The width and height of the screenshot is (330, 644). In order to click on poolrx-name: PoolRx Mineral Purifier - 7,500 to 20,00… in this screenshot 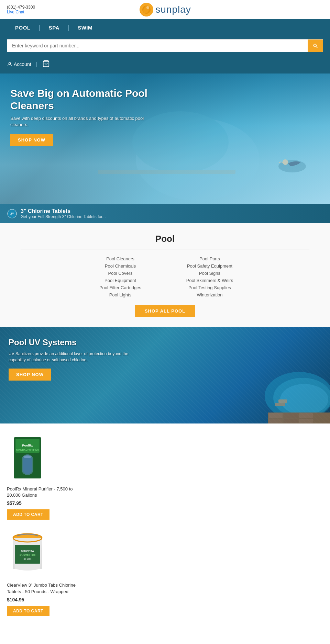, I will do `click(45, 492)`.